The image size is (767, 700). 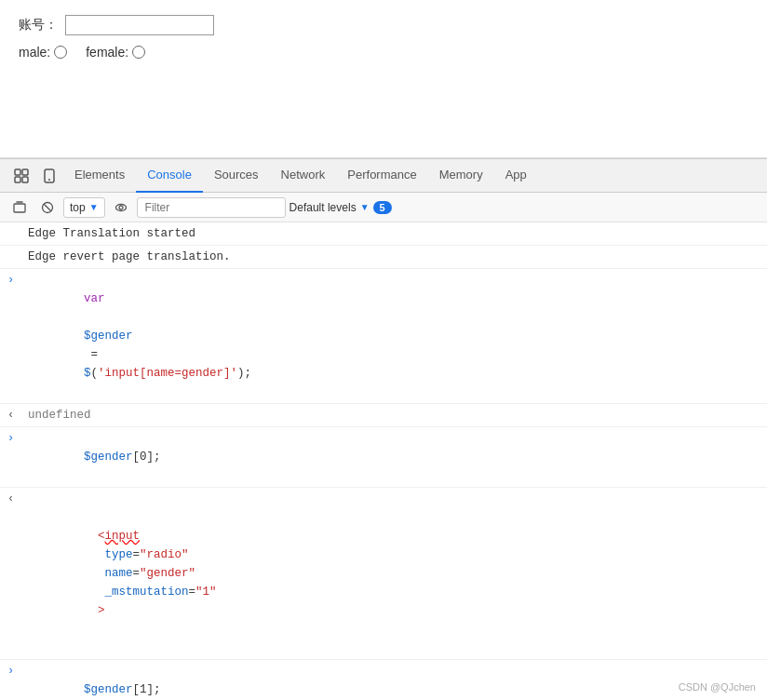 What do you see at coordinates (169, 176) in the screenshot?
I see `tab-console: Console` at bounding box center [169, 176].